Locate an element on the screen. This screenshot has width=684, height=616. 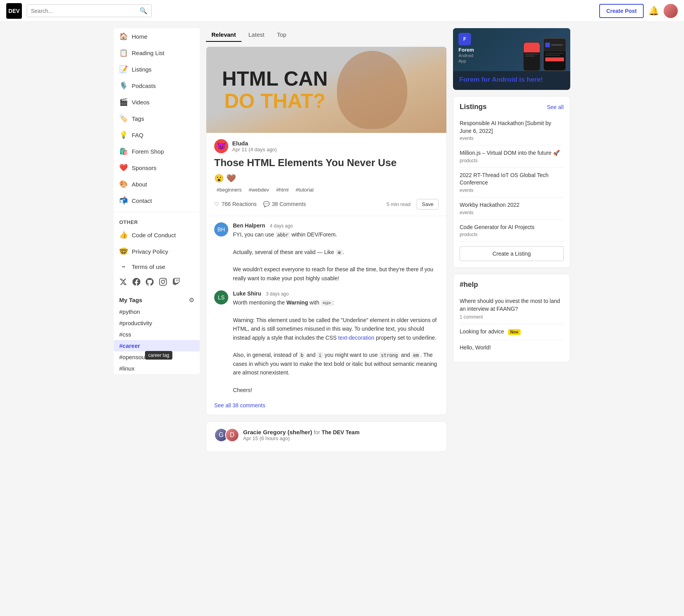
read-time: 5 min read is located at coordinates (399, 204).